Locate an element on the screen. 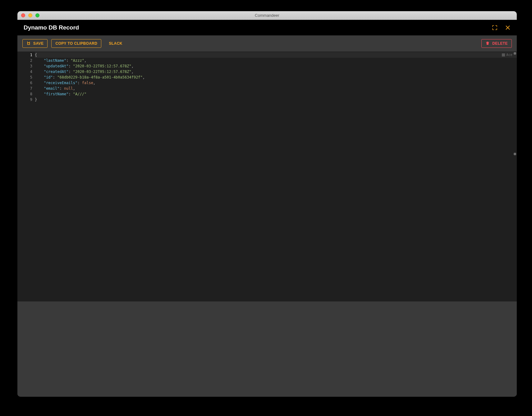  header-actions is located at coordinates (501, 28).